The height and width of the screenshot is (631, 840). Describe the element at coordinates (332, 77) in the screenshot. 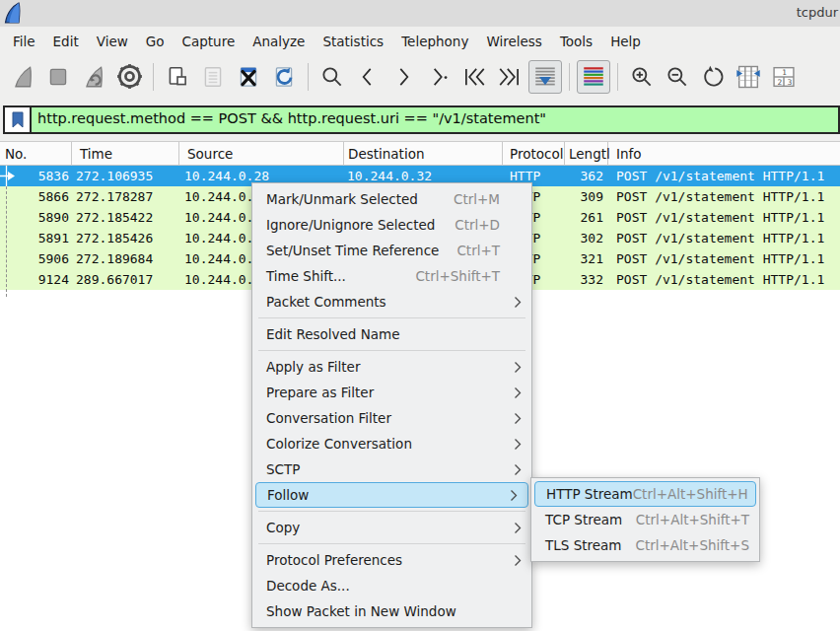

I see `find-packet-button` at that location.